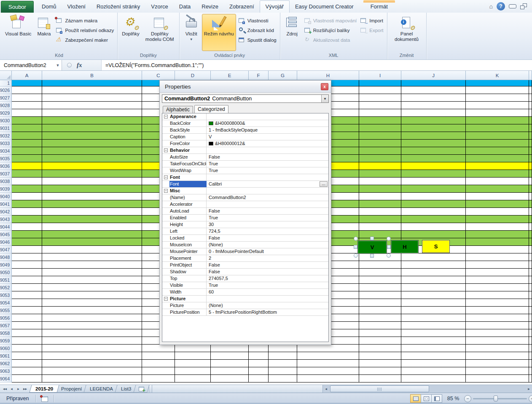 The image size is (532, 404). What do you see at coordinates (6, 121) in the screenshot?
I see `row-header-9030: 9030` at bounding box center [6, 121].